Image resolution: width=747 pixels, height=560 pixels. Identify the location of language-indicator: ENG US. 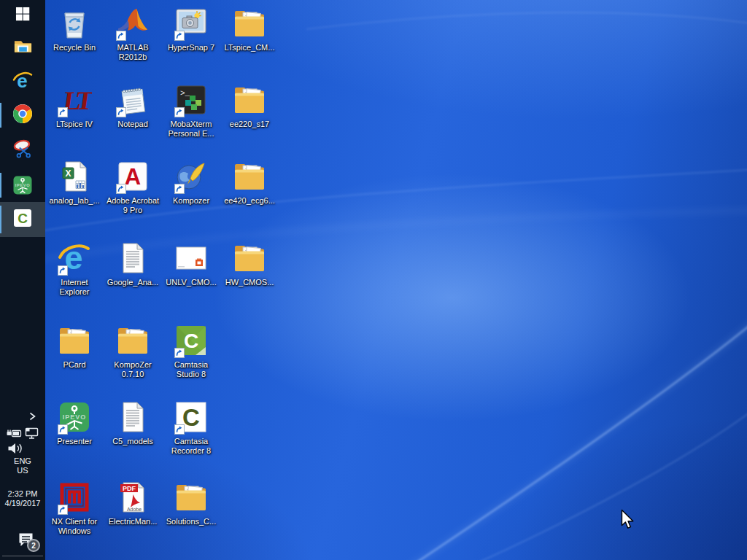
(23, 466).